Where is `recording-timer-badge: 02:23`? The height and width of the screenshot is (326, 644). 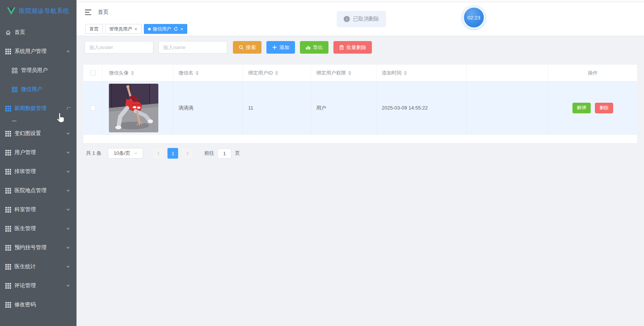 recording-timer-badge: 02:23 is located at coordinates (474, 17).